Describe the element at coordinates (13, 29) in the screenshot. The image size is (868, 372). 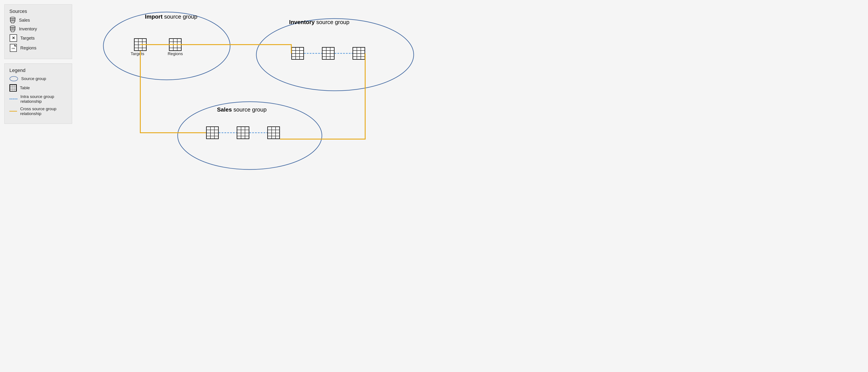
I see `database-icon-inventory` at that location.